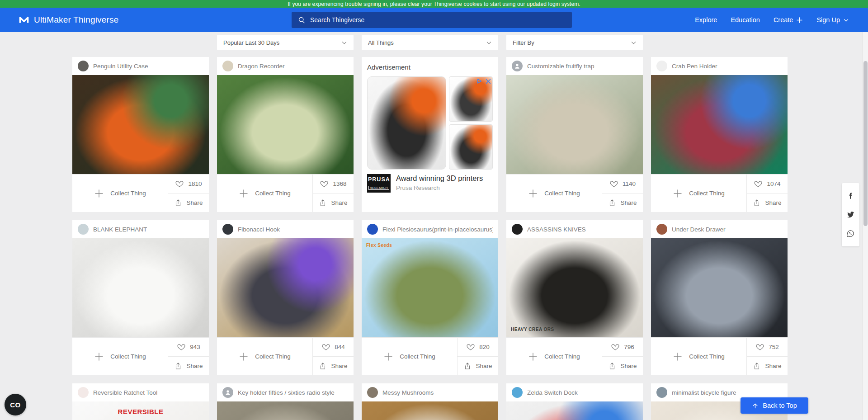  I want to click on thing-card-header: Crab Pen Holder, so click(719, 66).